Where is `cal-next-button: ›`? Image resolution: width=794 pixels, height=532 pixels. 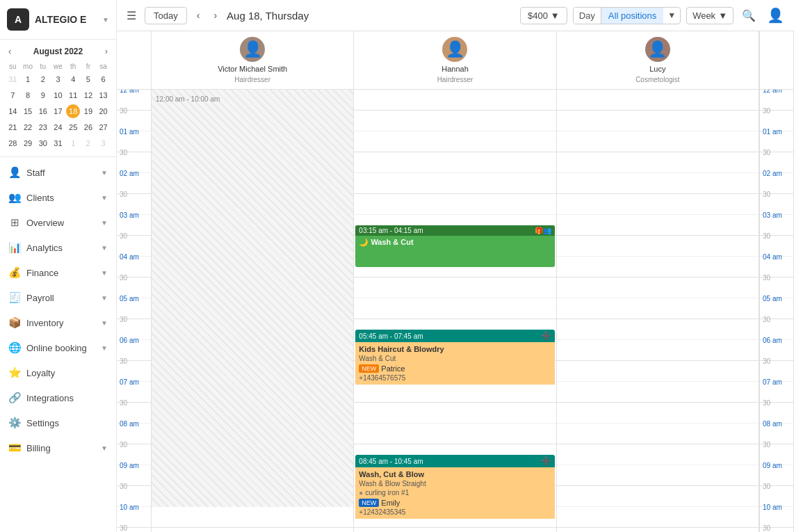 cal-next-button: › is located at coordinates (106, 51).